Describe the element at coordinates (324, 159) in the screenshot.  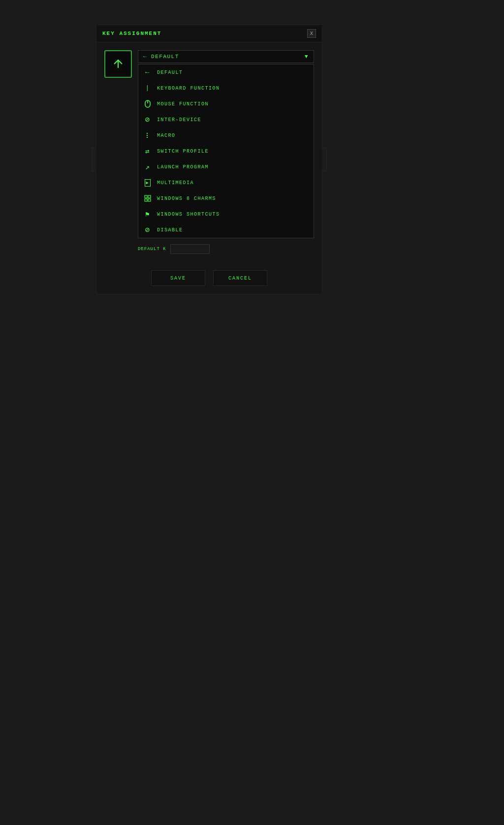
I see `notch-right` at that location.